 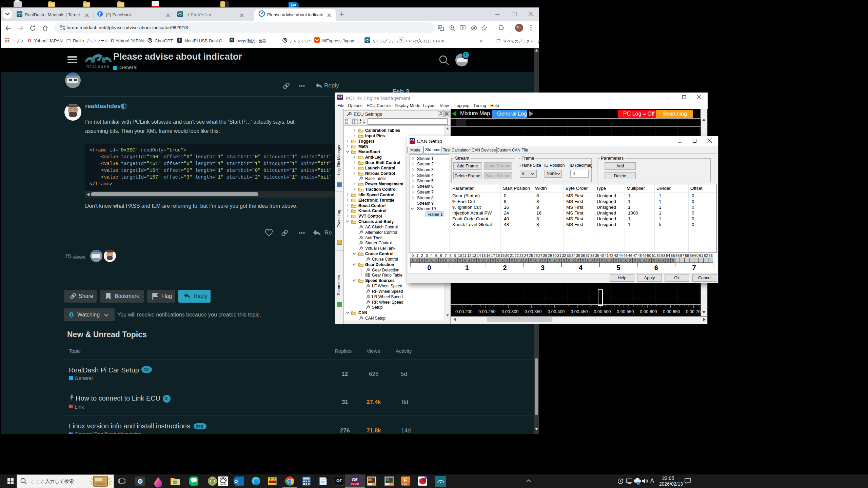 What do you see at coordinates (441, 256) in the screenshot?
I see `svg-text: 6` at bounding box center [441, 256].